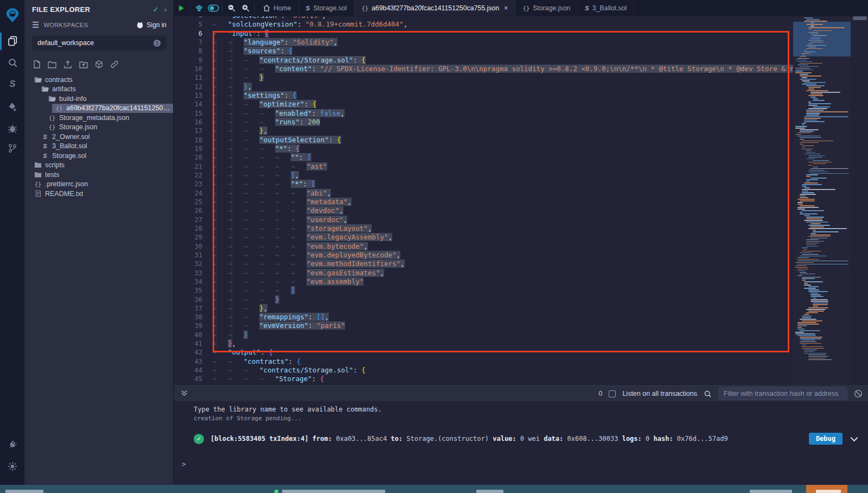 This screenshot has width=868, height=493. Describe the element at coordinates (484, 282) in the screenshot. I see `code-line-34: 34→→→→→→"evm.assembly"` at that location.